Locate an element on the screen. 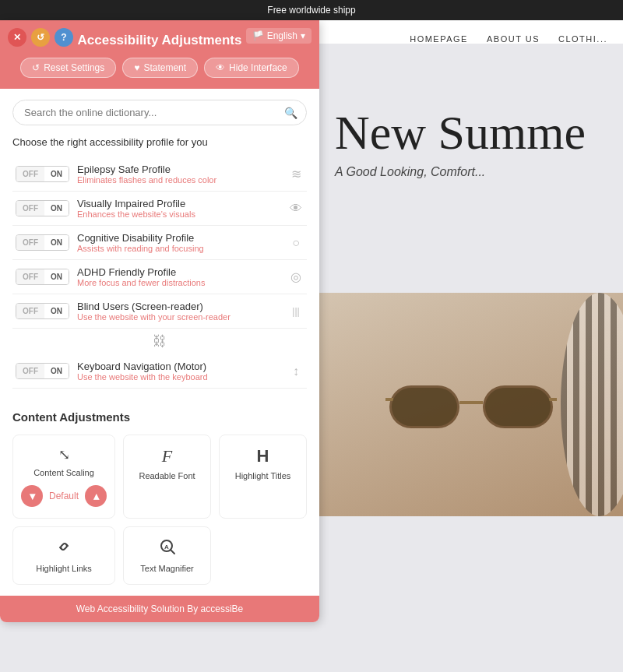 The width and height of the screenshot is (623, 672). highlight-links-icon is located at coordinates (64, 548).